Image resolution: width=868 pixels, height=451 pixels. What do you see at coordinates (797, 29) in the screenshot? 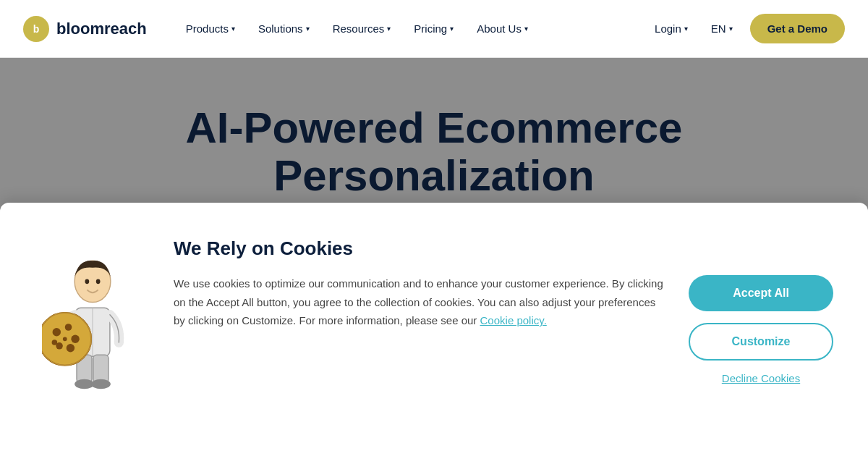
I see `get-demo-button: Get a Demo` at bounding box center [797, 29].